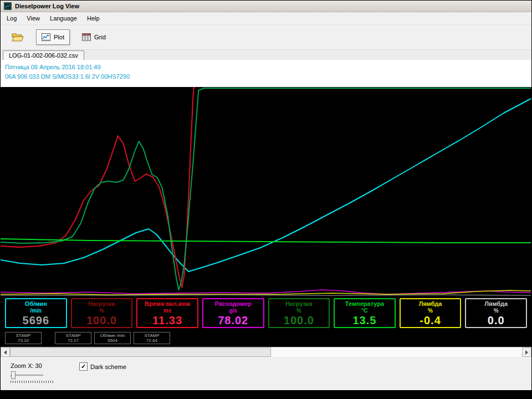  What do you see at coordinates (266, 38) in the screenshot?
I see `toolbar: Plot Grid` at bounding box center [266, 38].